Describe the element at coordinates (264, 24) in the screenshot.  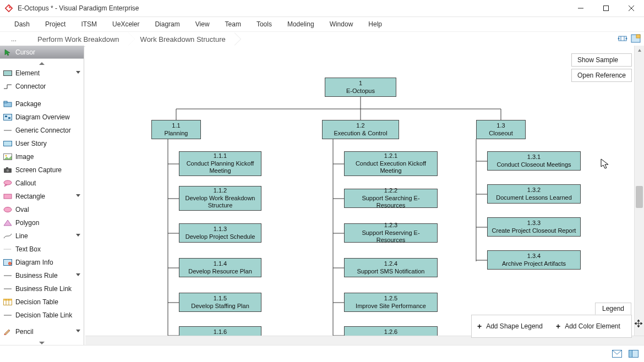
I see `menu-tools: Tools` at that location.